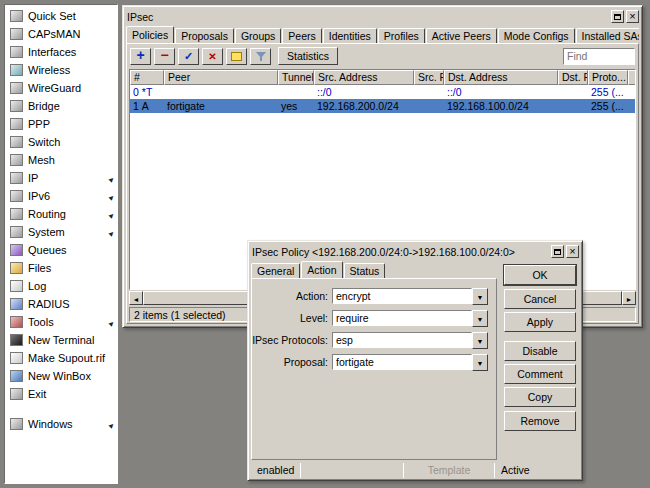 The image size is (650, 488). I want to click on disable-button: Disable, so click(540, 351).